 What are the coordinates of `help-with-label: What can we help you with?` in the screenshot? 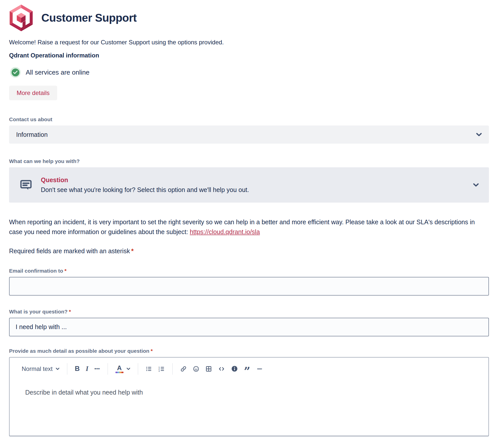 It's located at (249, 161).